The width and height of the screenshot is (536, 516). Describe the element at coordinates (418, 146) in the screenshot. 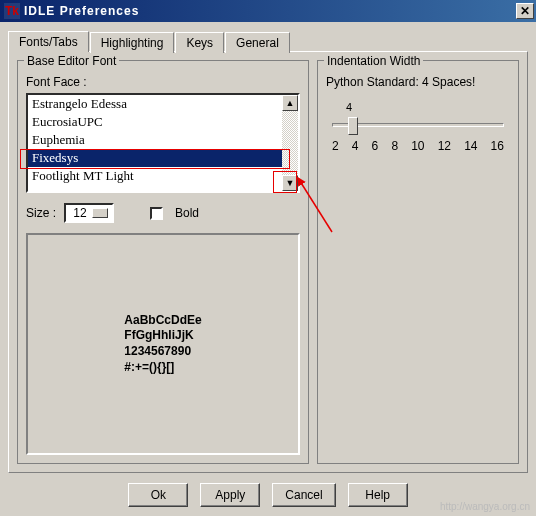

I see `slider-ticks: 2 4 6 8 10 12 14 16` at that location.